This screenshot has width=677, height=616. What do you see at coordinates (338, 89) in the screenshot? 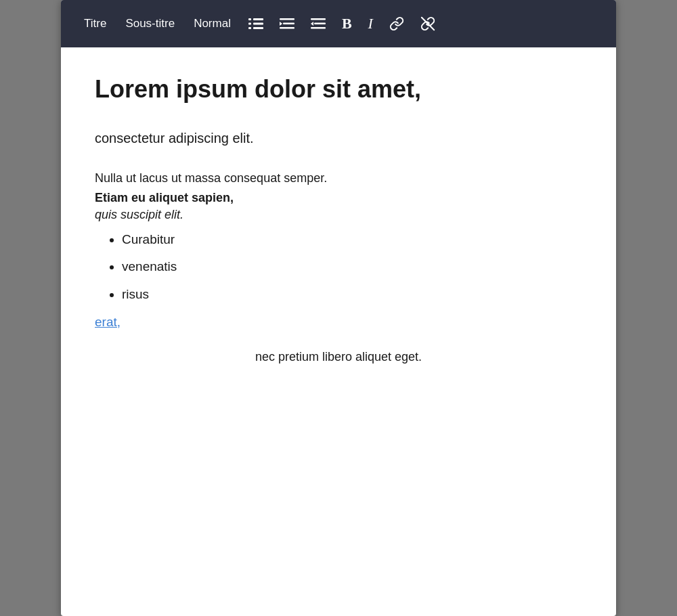
I see `heading-1: Lorem ipsum dolor sit amet,` at bounding box center [338, 89].